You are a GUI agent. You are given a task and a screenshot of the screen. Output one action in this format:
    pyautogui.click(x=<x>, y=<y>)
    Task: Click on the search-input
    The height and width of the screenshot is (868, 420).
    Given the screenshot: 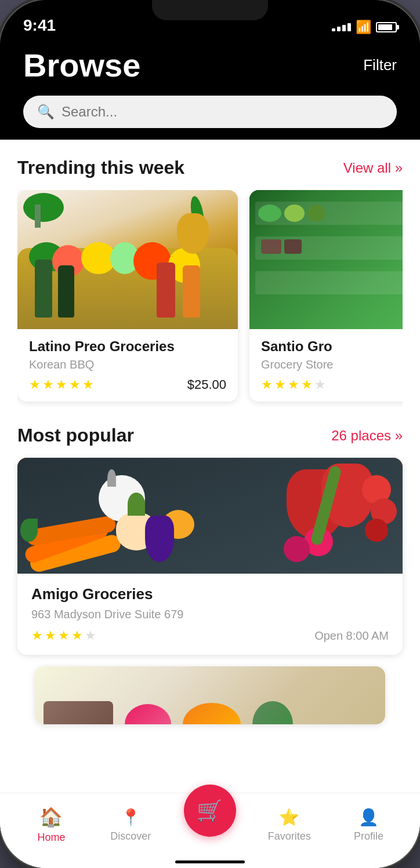 What is the action you would take?
    pyautogui.click(x=222, y=112)
    